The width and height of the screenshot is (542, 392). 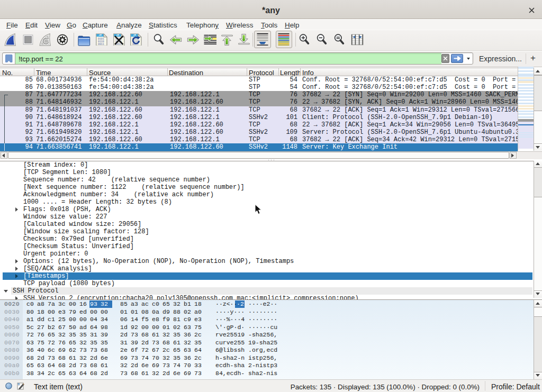 What do you see at coordinates (101, 44) in the screenshot?
I see `svg-text: 0011` at bounding box center [101, 44].